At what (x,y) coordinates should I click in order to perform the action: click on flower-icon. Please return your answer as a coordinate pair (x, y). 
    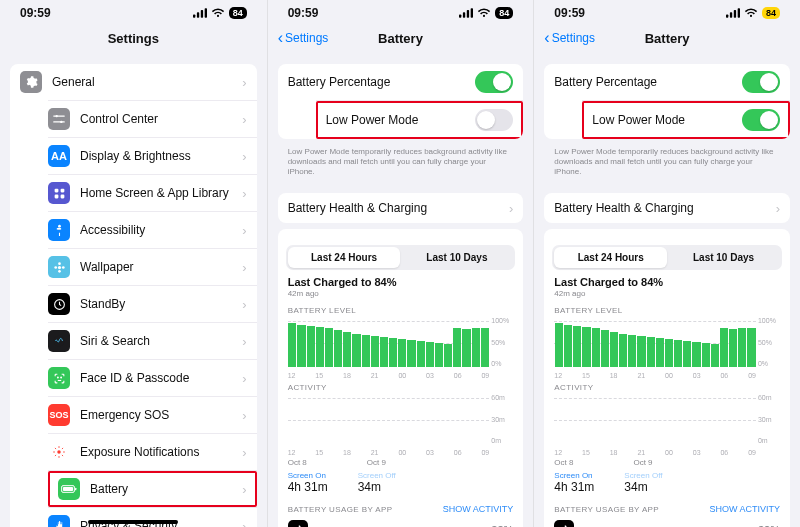
    Looking at the image, I should click on (59, 267).